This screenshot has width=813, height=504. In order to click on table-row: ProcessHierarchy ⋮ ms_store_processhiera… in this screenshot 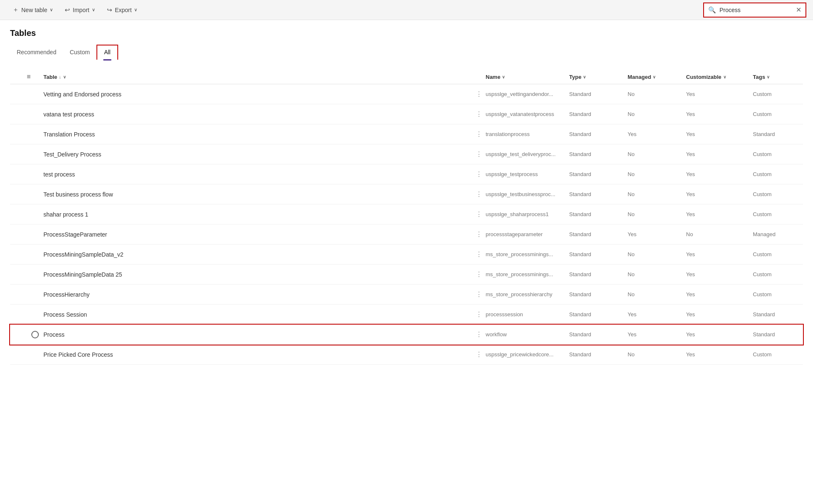, I will do `click(407, 295)`.